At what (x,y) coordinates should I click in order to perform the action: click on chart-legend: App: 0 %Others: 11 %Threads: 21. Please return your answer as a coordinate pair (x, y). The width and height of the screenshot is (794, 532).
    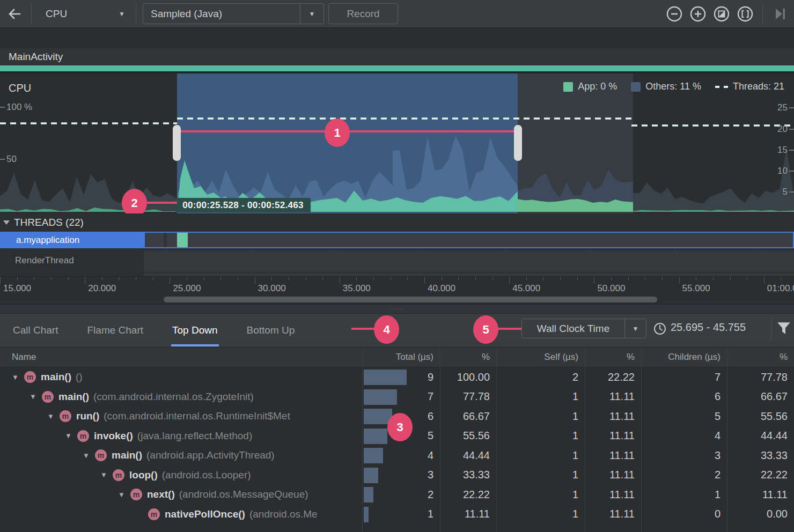
    Looking at the image, I should click on (674, 87).